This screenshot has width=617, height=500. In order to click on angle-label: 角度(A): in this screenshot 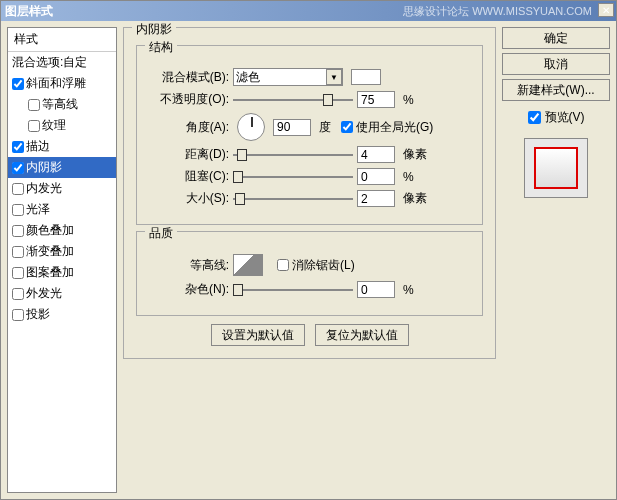, I will do `click(189, 128)`.